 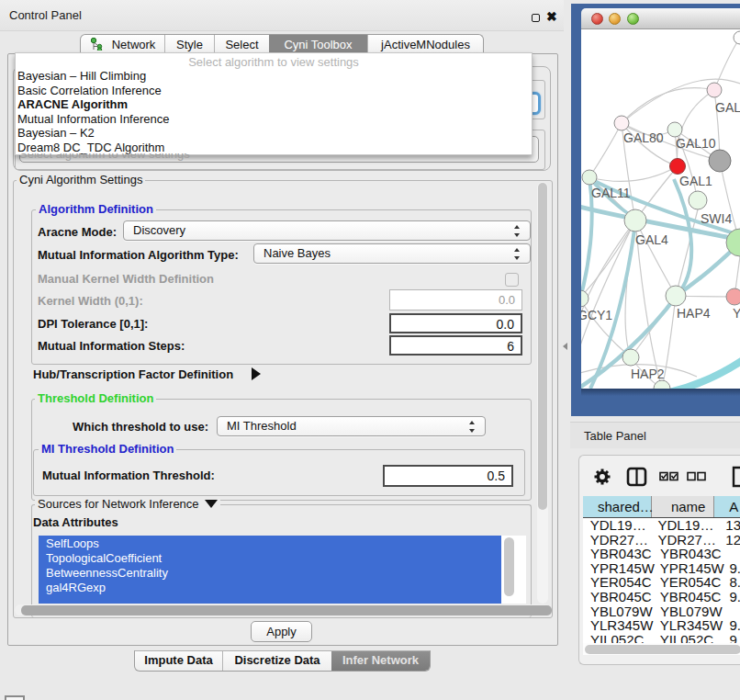 I want to click on svg-text: GCY1, so click(x=597, y=315).